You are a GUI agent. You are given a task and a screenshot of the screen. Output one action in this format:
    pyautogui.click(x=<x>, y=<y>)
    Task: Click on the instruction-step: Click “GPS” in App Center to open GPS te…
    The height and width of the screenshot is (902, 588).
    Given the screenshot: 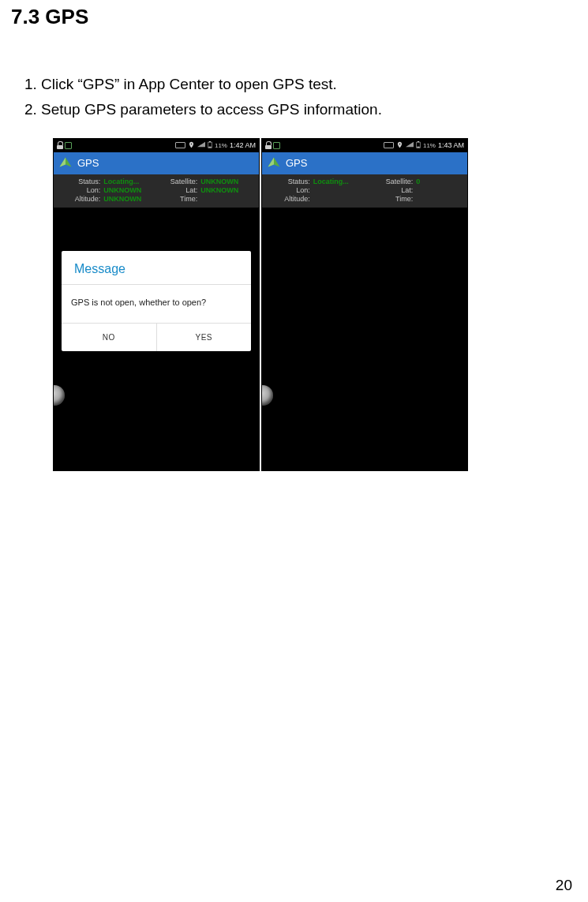 What is the action you would take?
    pyautogui.click(x=314, y=84)
    